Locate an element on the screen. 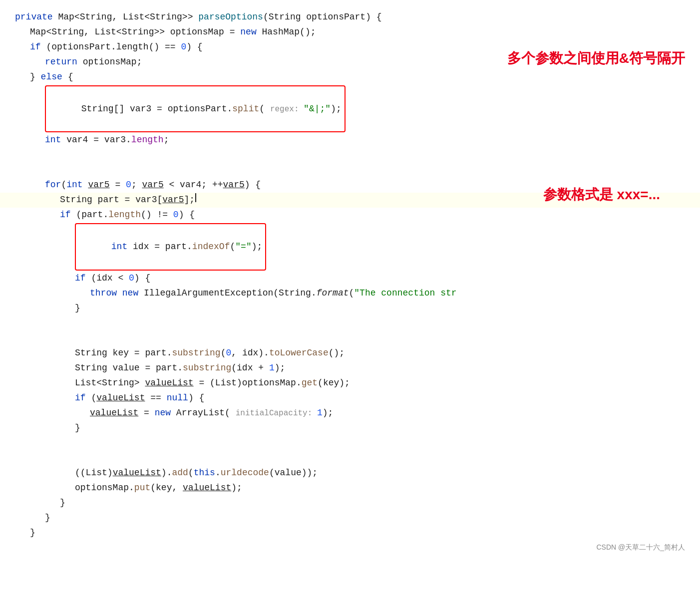  code-line-20: String value = part.substring(idx + 1); is located at coordinates (350, 368).